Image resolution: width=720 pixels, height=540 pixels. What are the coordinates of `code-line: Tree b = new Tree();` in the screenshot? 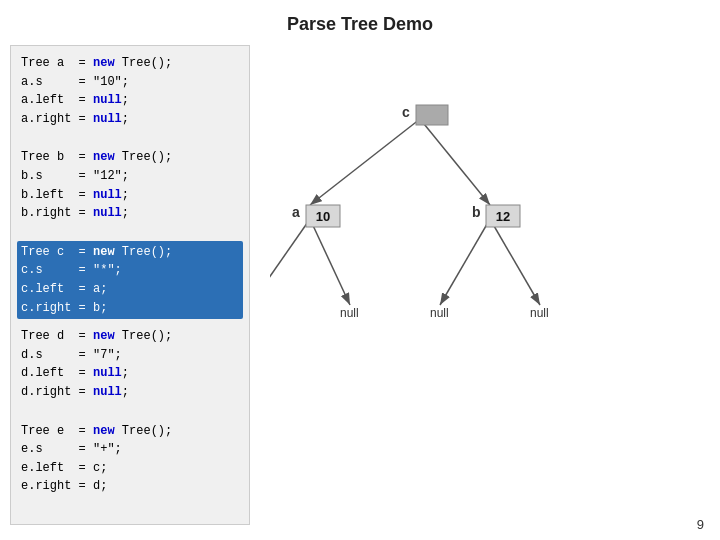 It's located at (130, 158).